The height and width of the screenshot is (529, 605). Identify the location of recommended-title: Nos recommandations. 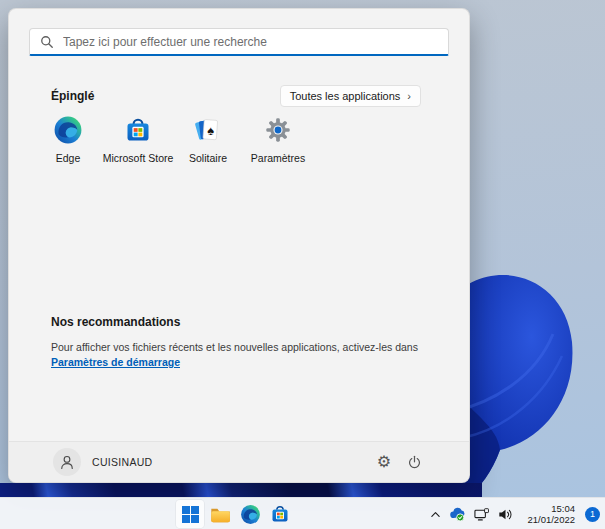
(116, 322).